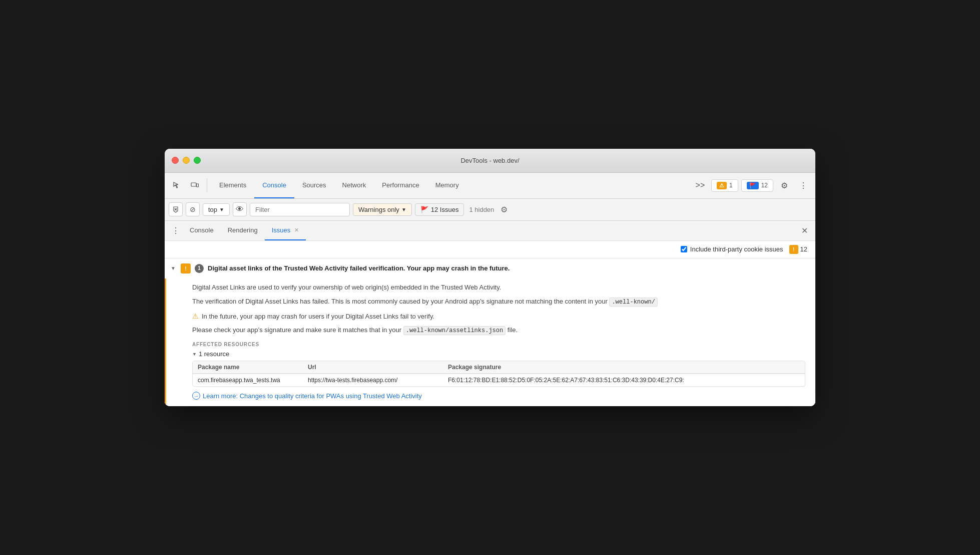  What do you see at coordinates (186, 160) in the screenshot?
I see `traffic-lights` at bounding box center [186, 160].